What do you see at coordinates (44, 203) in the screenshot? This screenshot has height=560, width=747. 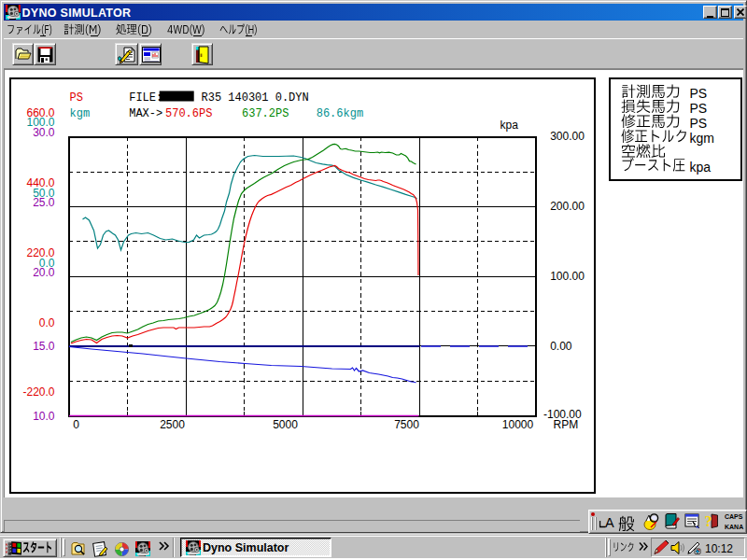 I see `svg-text: 25.0` at bounding box center [44, 203].